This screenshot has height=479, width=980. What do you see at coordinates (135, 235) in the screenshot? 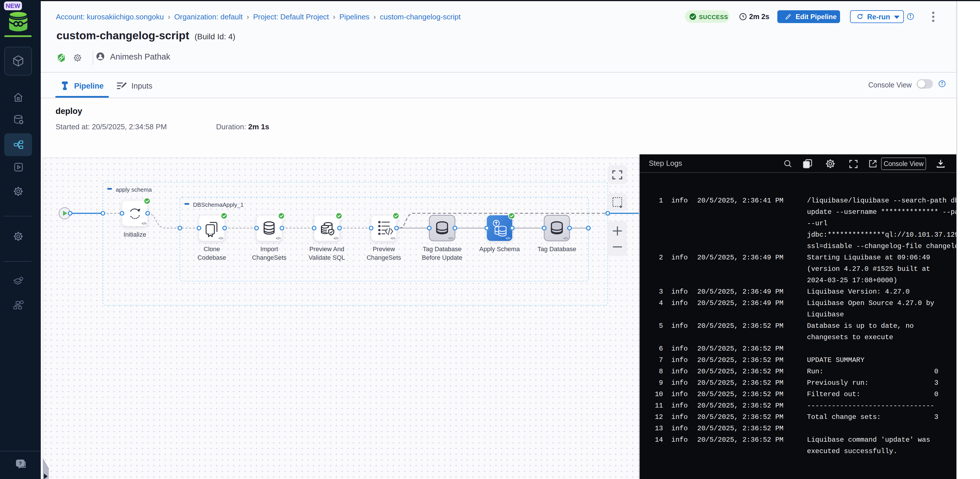
I see `svg-text: Initialize` at bounding box center [135, 235].